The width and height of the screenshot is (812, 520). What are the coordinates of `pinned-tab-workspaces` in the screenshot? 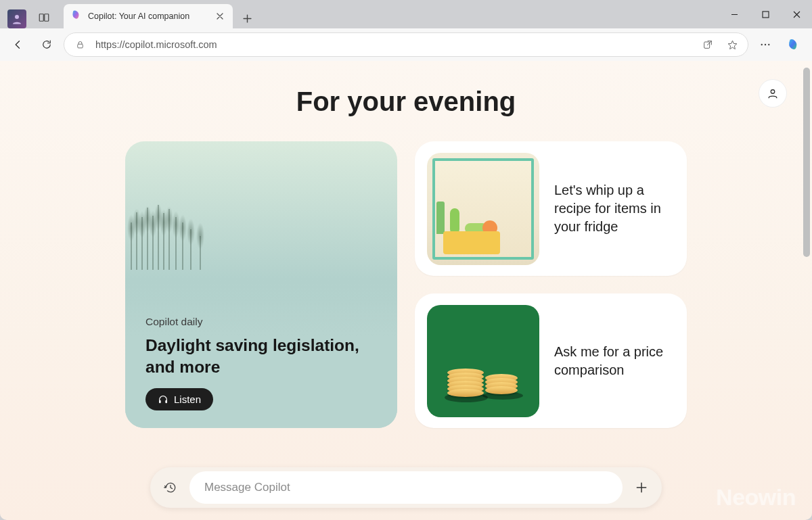 It's located at (44, 19).